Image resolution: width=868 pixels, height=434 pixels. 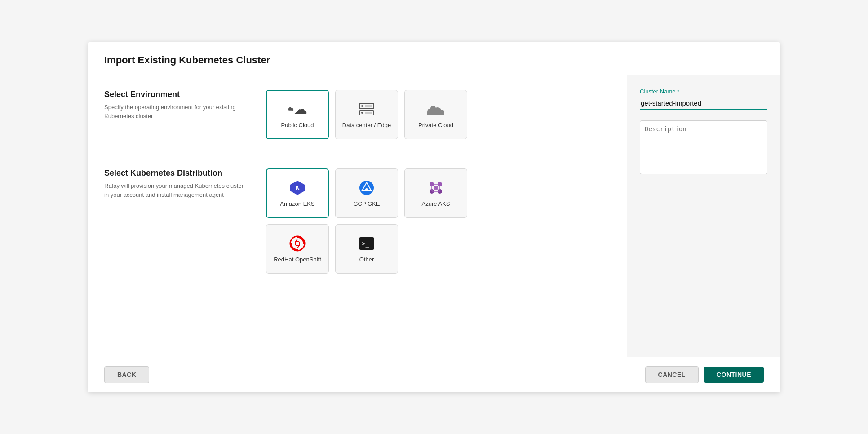 I want to click on environment-options: ☁ Public Cloud, so click(x=367, y=115).